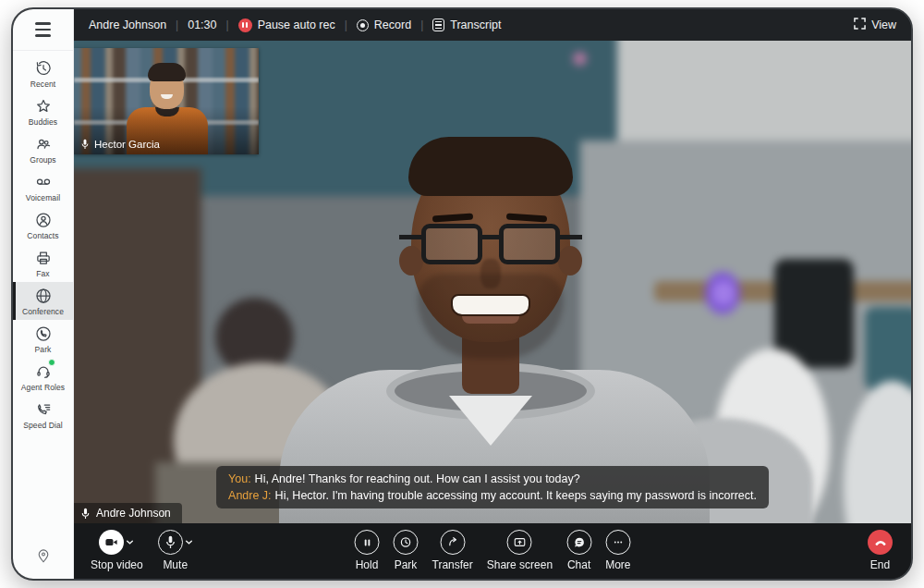  What do you see at coordinates (43, 30) in the screenshot?
I see `menu-button` at bounding box center [43, 30].